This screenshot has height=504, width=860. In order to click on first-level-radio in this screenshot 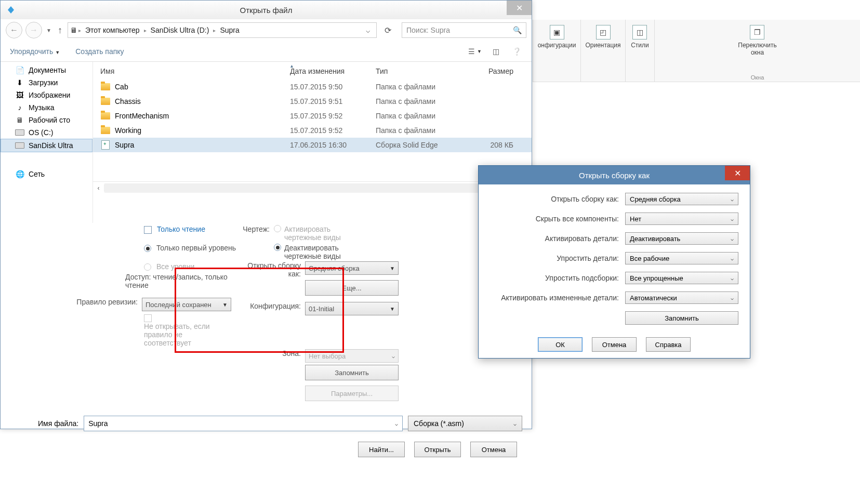, I will do `click(148, 248)`.